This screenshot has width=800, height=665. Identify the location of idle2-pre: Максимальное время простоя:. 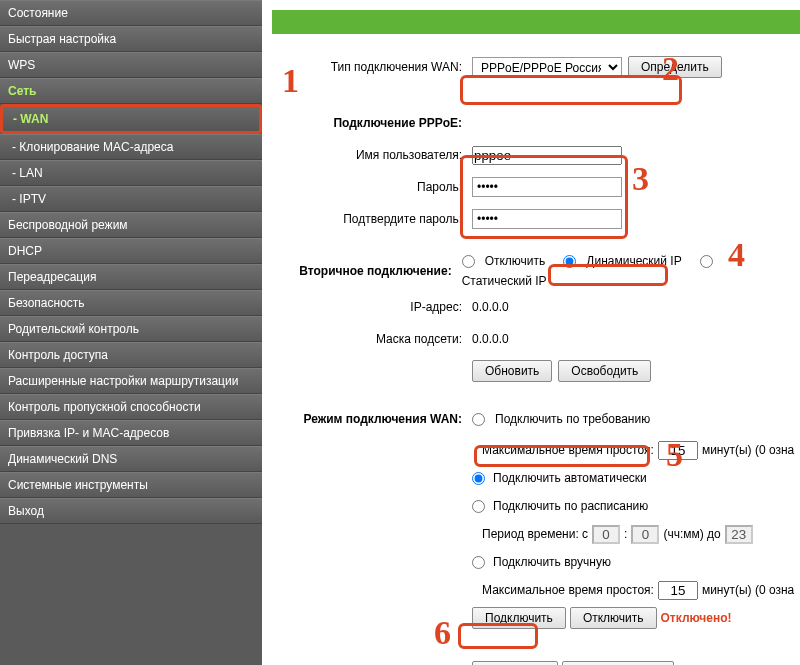
(568, 590).